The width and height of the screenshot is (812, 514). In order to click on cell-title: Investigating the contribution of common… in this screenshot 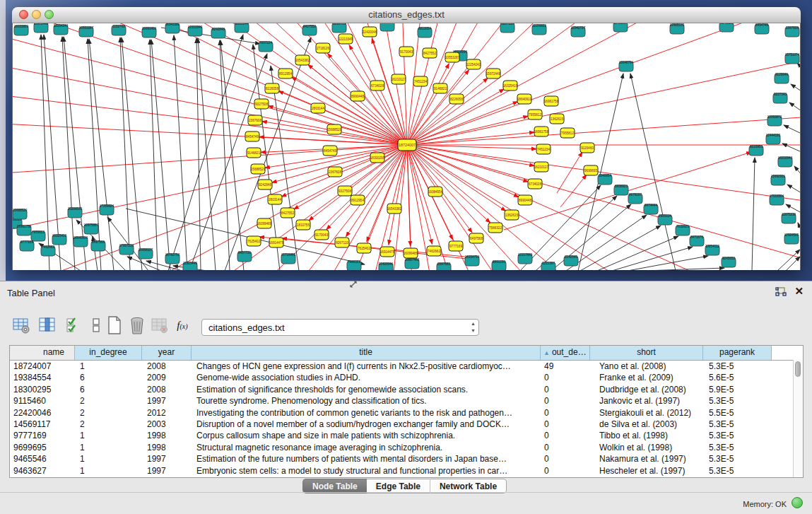, I will do `click(366, 413)`.